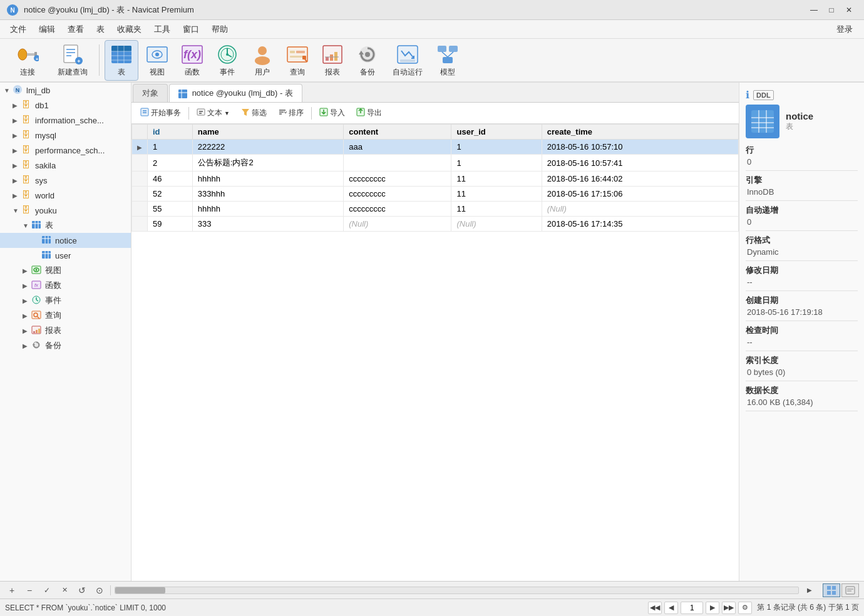 The height and width of the screenshot is (616, 864). Describe the element at coordinates (73, 60) in the screenshot. I see `toolbar-new-query: + 新建查询` at that location.